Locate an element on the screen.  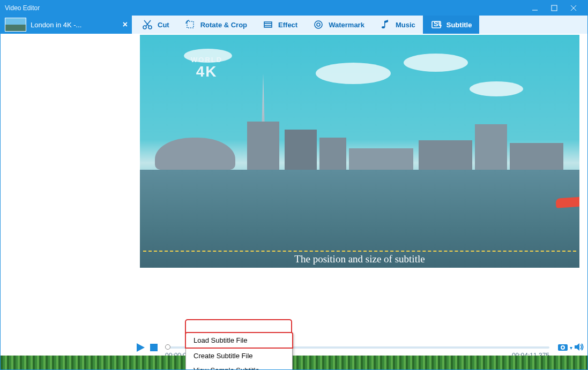
crop-icon is located at coordinates (190, 25).